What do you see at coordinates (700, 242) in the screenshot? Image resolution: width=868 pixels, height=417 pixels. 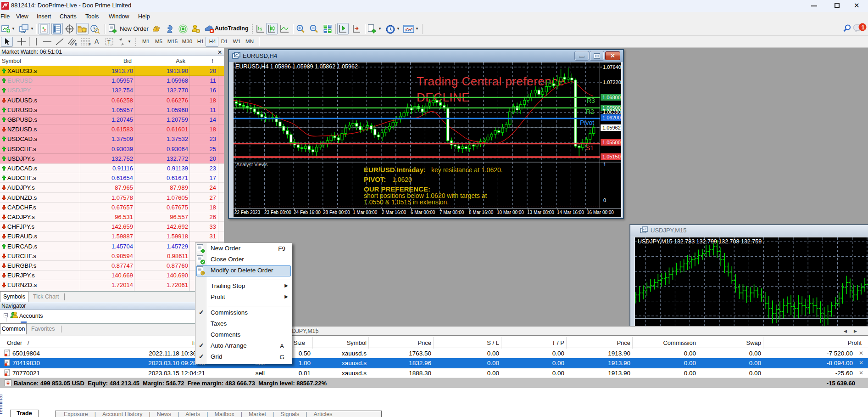 I see `svg-text:USDJPY,M15 132.783 132.799 13: USDJPY,M15 132.783 132.799 132.708 132.7…` at bounding box center [700, 242].